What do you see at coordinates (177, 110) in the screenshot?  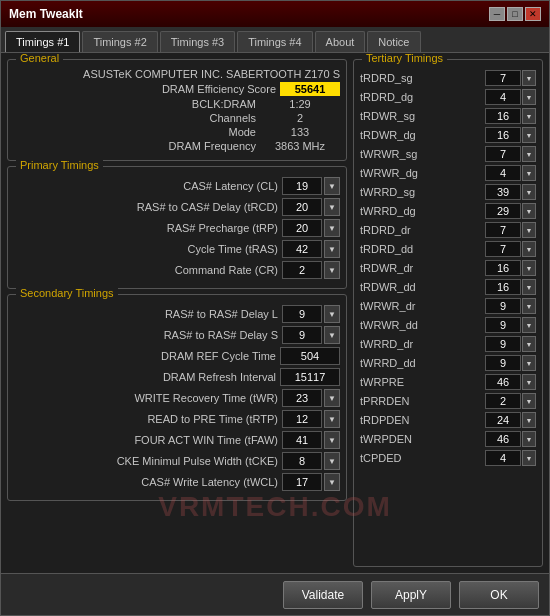 I see `general-group: General ASUSTeK COMPUTER INC. SABERTOOTH…` at bounding box center [177, 110].